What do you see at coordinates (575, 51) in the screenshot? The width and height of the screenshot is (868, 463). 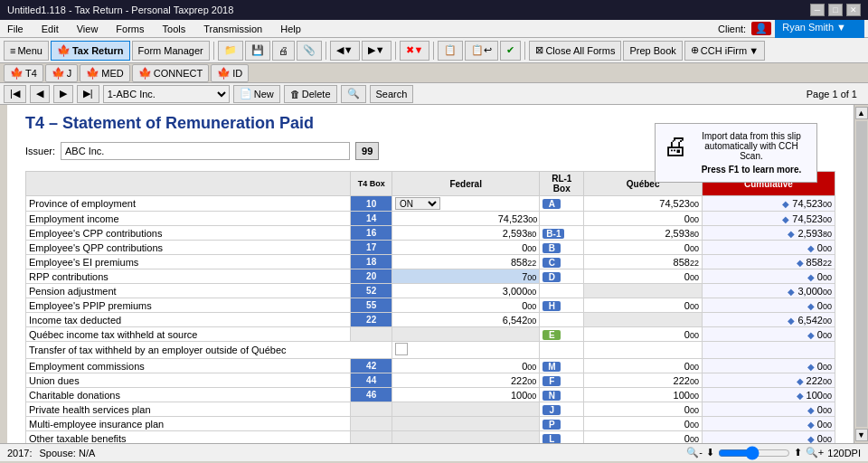 I see `close-all-button: ⊠ Close All Forms` at bounding box center [575, 51].